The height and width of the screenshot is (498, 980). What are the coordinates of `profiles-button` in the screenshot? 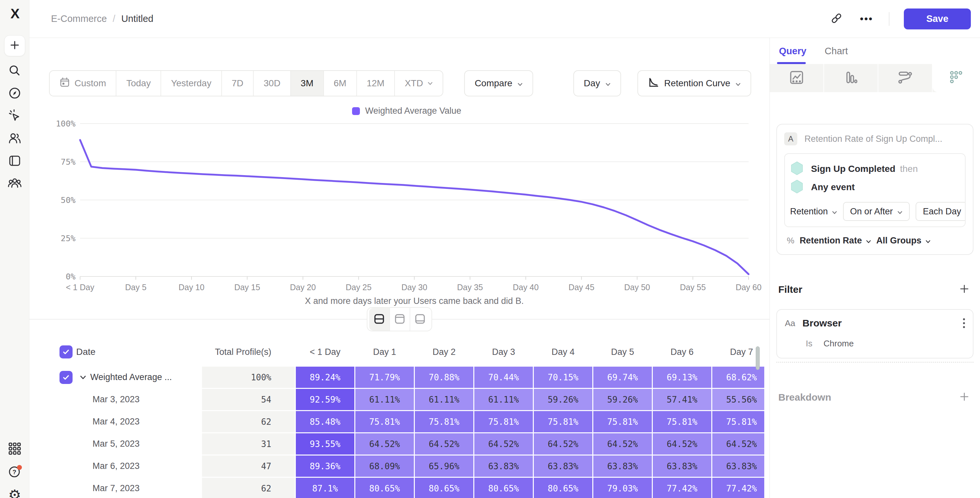 It's located at (14, 139).